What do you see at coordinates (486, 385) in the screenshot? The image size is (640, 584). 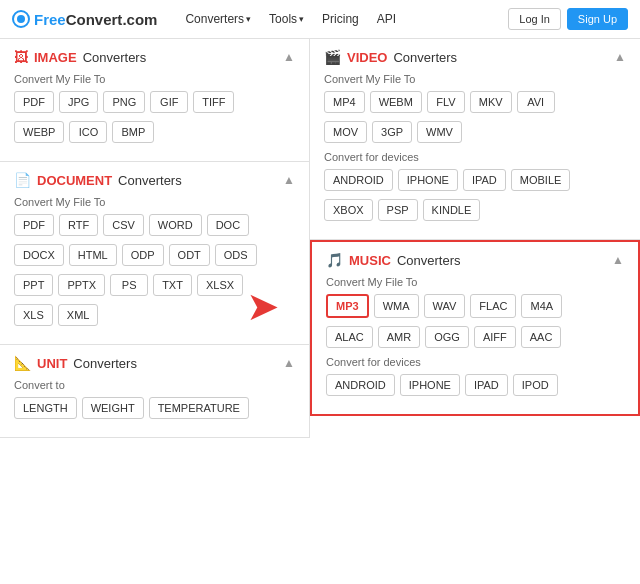 I see `fmt-ipad-music: IPAD` at bounding box center [486, 385].